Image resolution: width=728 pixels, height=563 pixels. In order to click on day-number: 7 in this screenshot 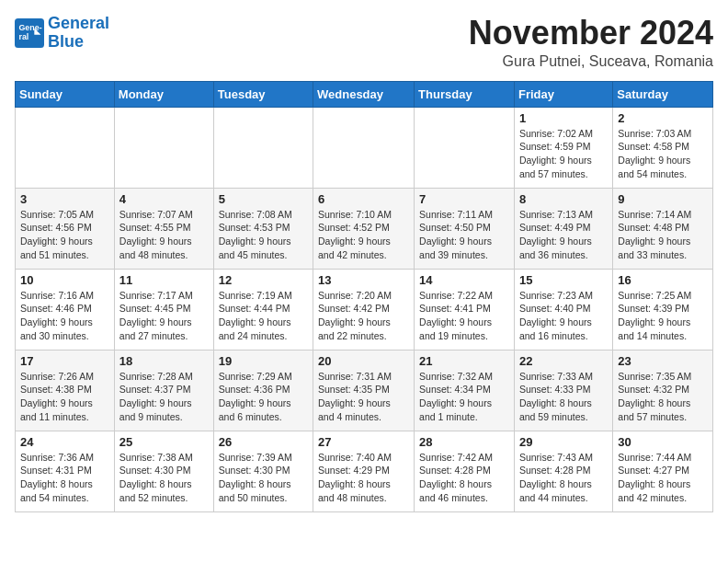, I will do `click(464, 199)`.